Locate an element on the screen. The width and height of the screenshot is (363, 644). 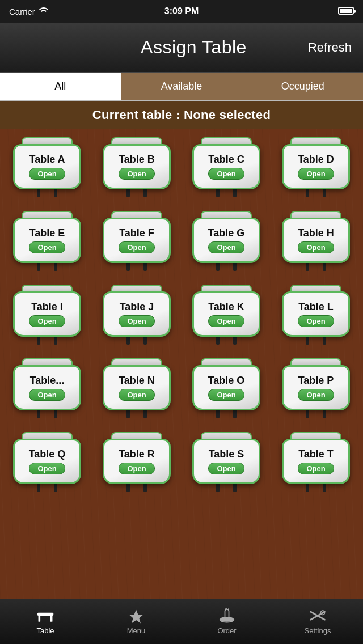
tab-all: All is located at coordinates (61, 86).